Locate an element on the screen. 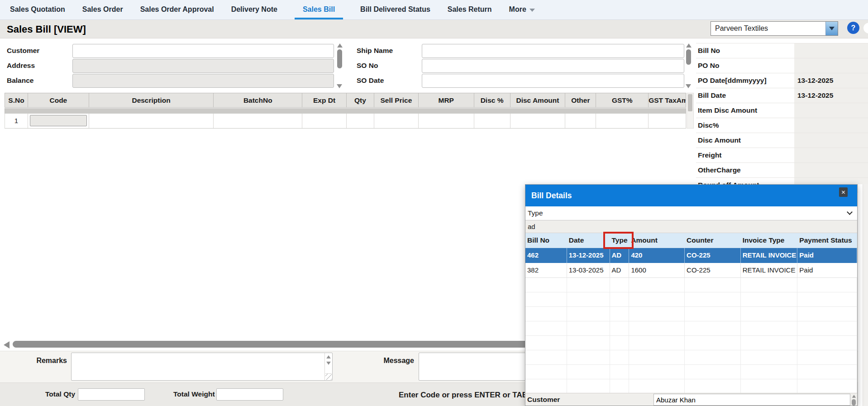  tab-sales-order-approval: Sales Order Approval is located at coordinates (177, 10).